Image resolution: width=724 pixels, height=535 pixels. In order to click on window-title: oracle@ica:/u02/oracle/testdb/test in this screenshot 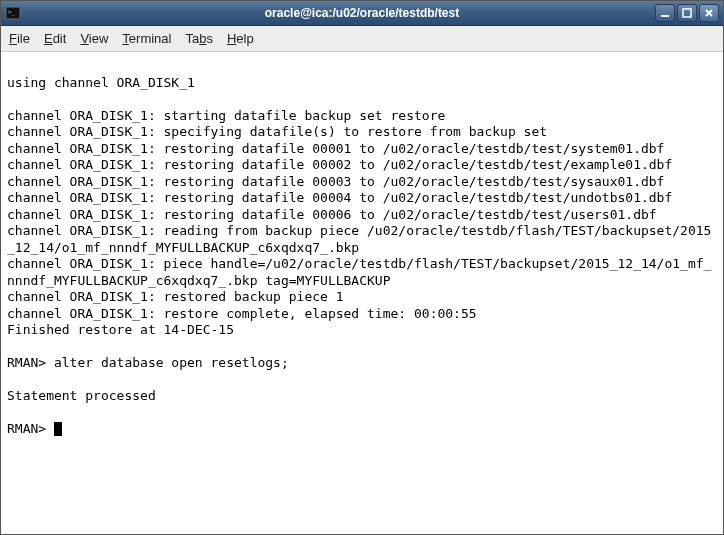, I will do `click(362, 13)`.